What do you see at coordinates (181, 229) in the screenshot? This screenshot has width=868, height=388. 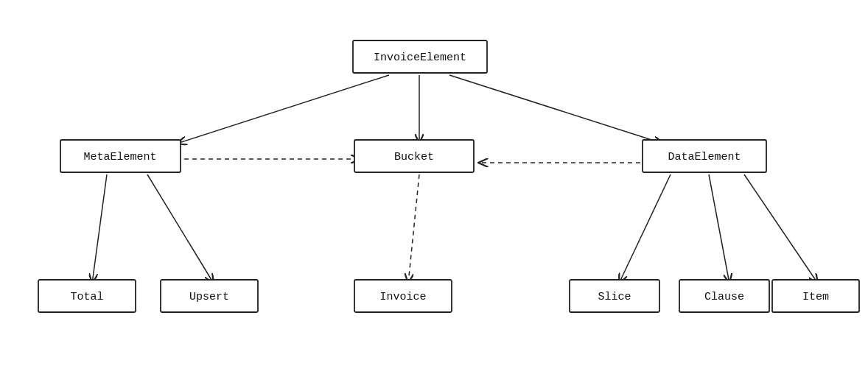 I see `line-meta-to-upsert` at bounding box center [181, 229].